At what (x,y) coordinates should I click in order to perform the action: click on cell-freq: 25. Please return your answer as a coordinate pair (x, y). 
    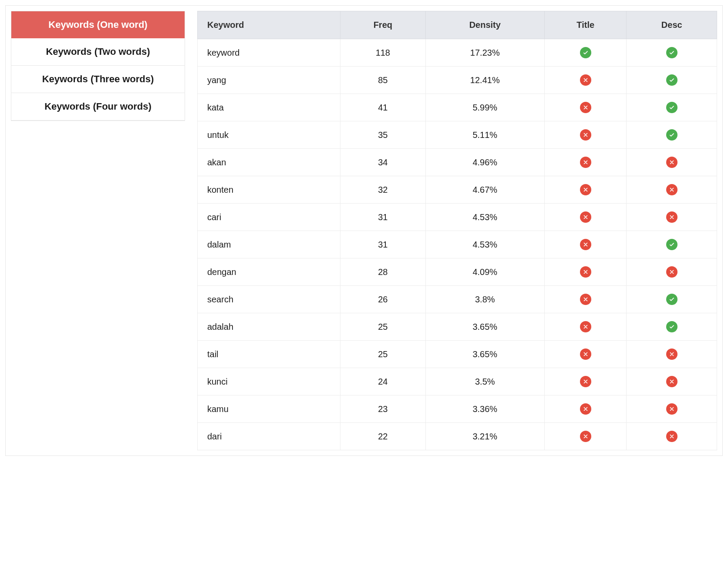
    Looking at the image, I should click on (383, 354).